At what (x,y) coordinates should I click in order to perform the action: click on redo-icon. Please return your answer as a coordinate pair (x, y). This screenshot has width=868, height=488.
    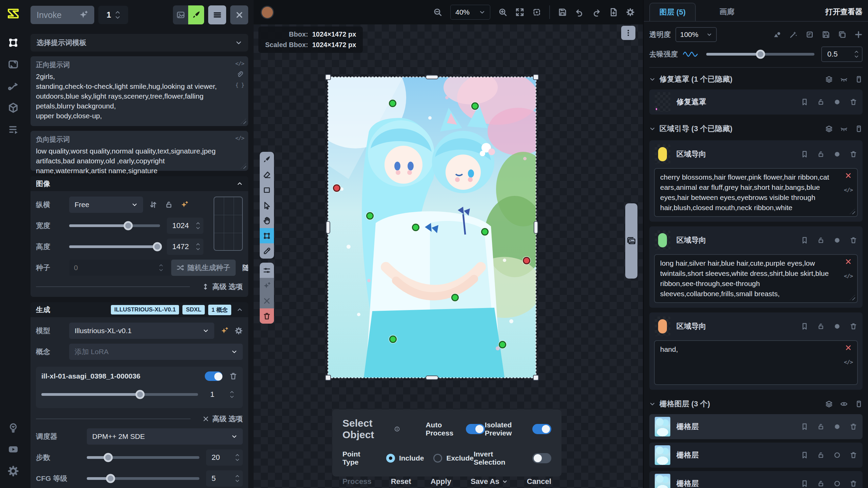
    Looking at the image, I should click on (596, 12).